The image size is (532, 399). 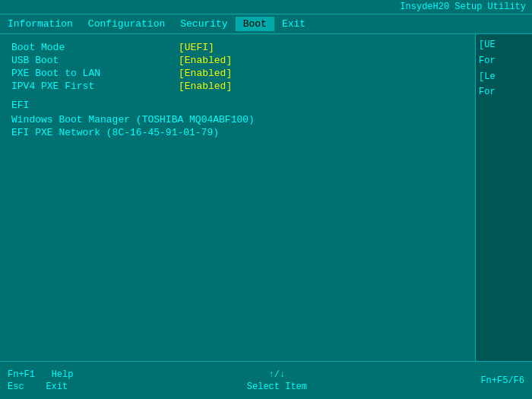 What do you see at coordinates (504, 46) in the screenshot?
I see `right-panel-item-0: [UE` at bounding box center [504, 46].